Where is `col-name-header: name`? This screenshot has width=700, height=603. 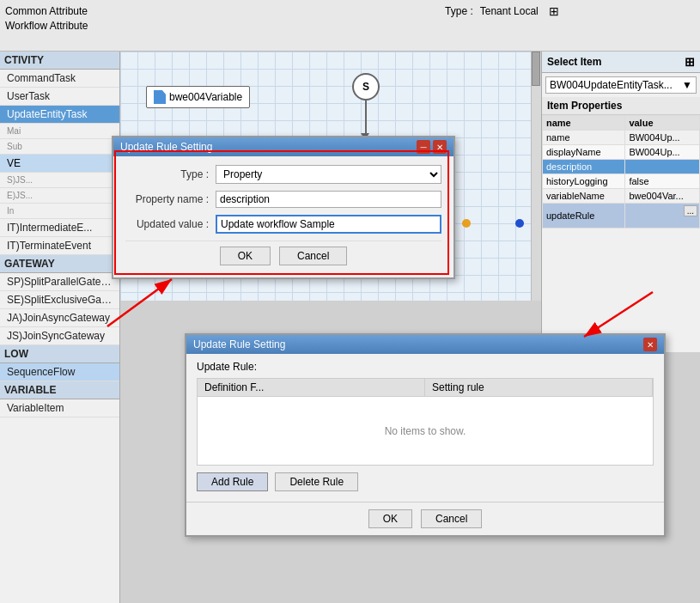 col-name-header: name is located at coordinates (584, 124).